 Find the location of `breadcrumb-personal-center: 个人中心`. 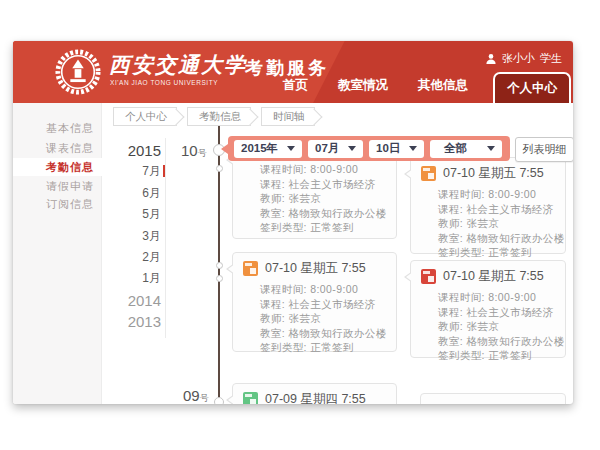

breadcrumb-personal-center: 个人中心 is located at coordinates (145, 116).